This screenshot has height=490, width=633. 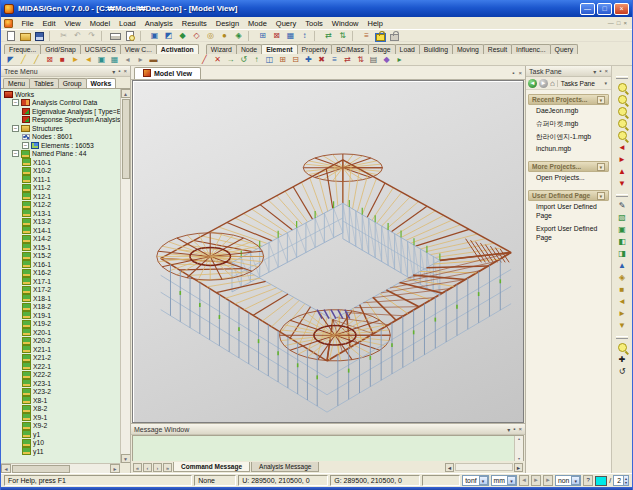 What do you see at coordinates (212, 467) in the screenshot?
I see `tab-command-message: Command Message` at bounding box center [212, 467].